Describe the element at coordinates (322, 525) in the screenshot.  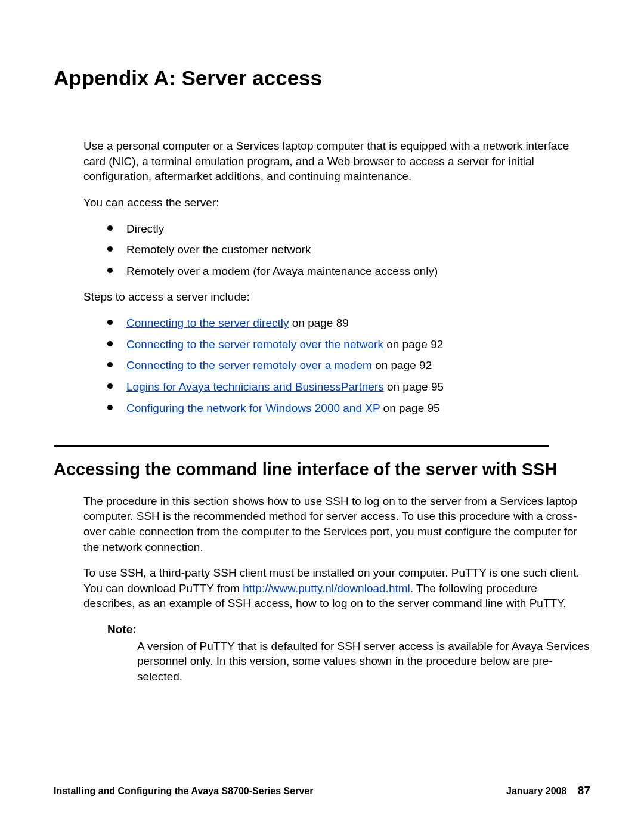
I see `section-paragraph-1: The procedure in this section shows how …` at that location.